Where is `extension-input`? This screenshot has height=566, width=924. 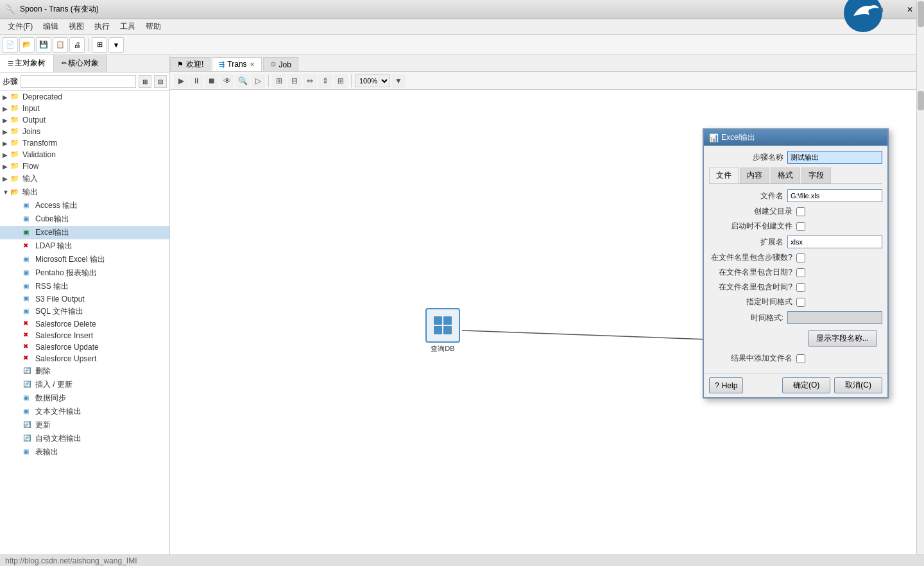
extension-input is located at coordinates (835, 242).